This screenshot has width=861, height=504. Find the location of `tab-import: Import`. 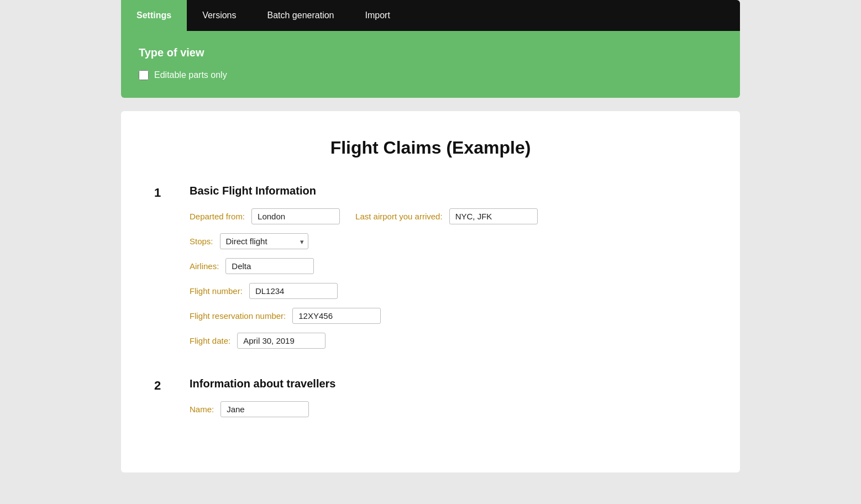

tab-import: Import is located at coordinates (377, 15).